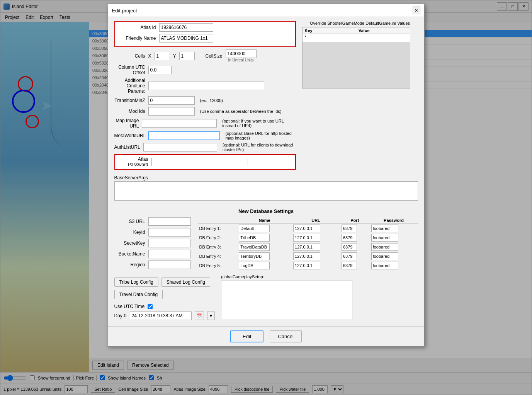  Describe the element at coordinates (186, 282) in the screenshot. I see `shared-log-config-button: Shared Log Config` at that location.